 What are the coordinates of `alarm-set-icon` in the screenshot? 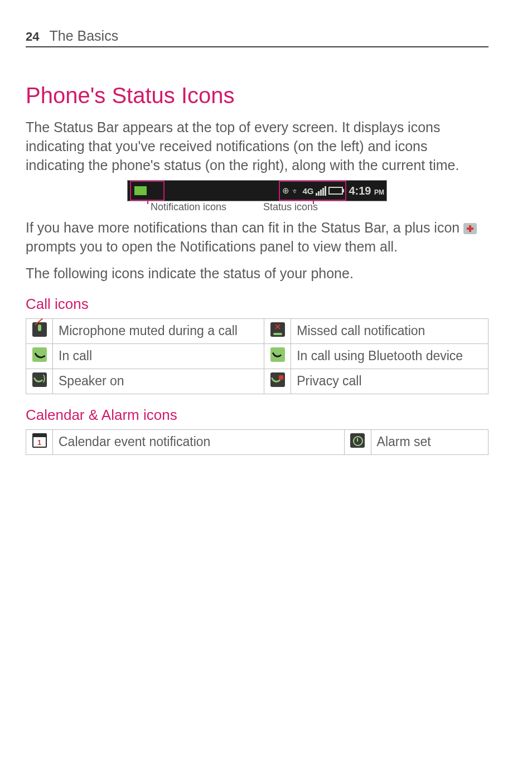 It's located at (357, 440).